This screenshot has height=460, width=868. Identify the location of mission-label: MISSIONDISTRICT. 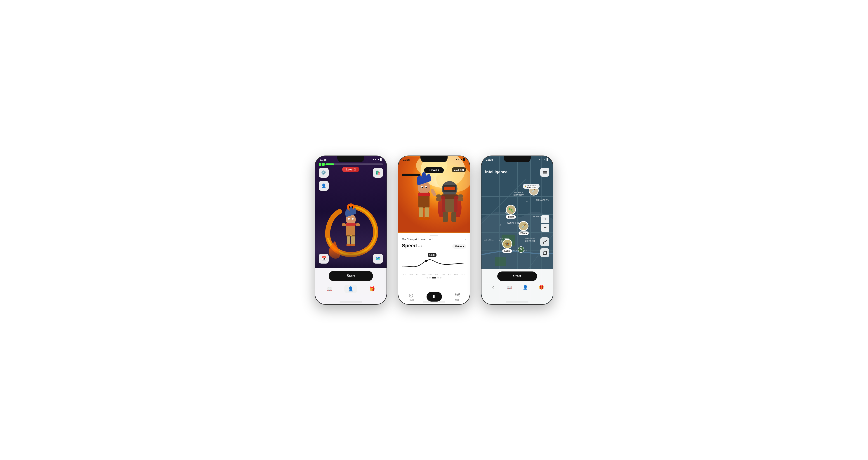
(530, 240).